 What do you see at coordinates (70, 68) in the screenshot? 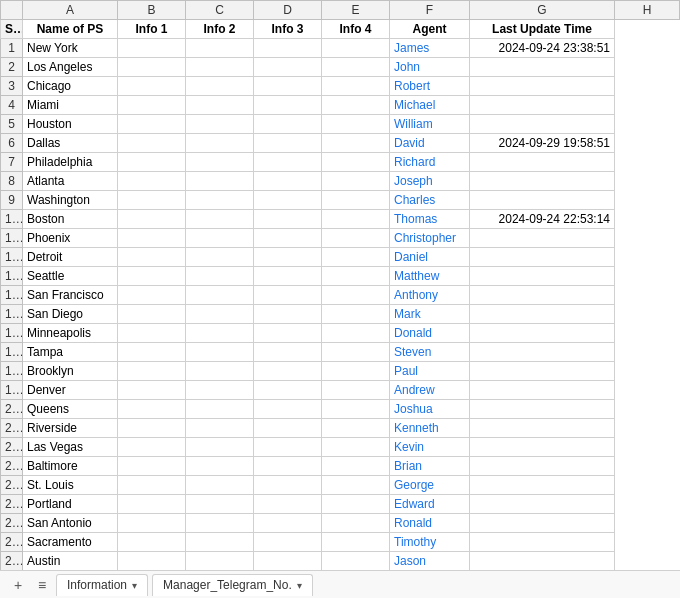
I see `cell-name-2: Los Angeles` at bounding box center [70, 68].